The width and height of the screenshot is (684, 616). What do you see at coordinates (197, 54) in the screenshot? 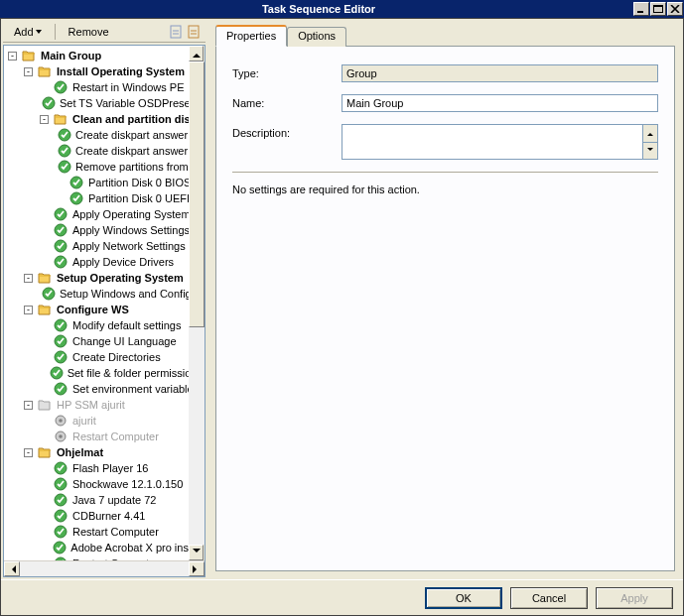
I see `scroll-up-button` at bounding box center [197, 54].